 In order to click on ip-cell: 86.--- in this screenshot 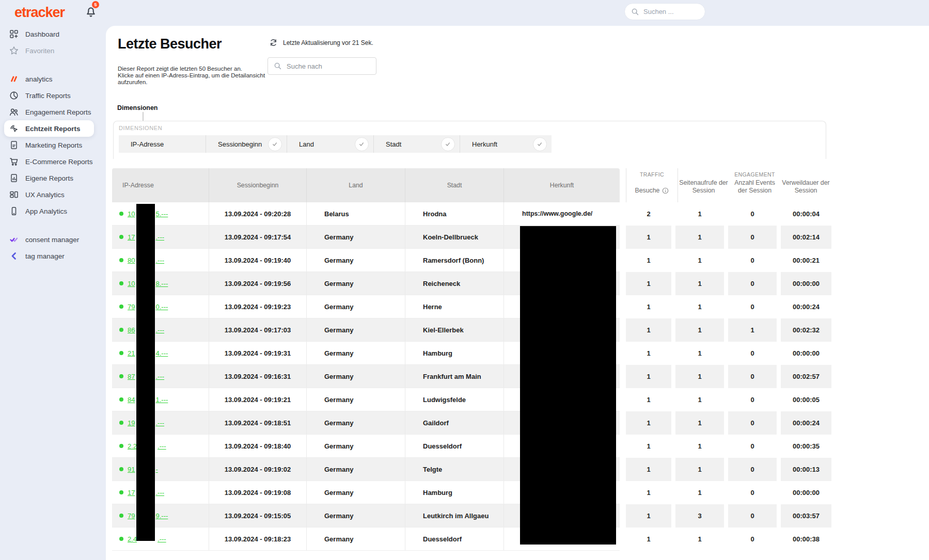, I will do `click(160, 330)`.